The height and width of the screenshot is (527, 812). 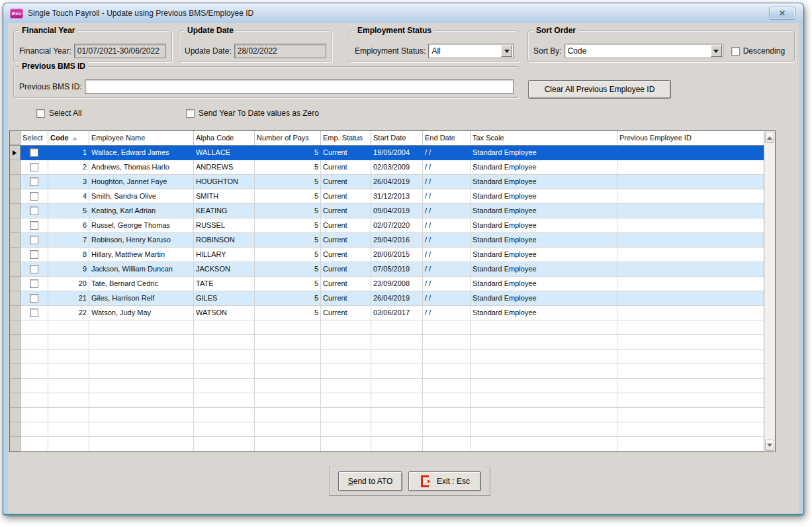 What do you see at coordinates (644, 51) in the screenshot?
I see `sort-by-dropdown: Code` at bounding box center [644, 51].